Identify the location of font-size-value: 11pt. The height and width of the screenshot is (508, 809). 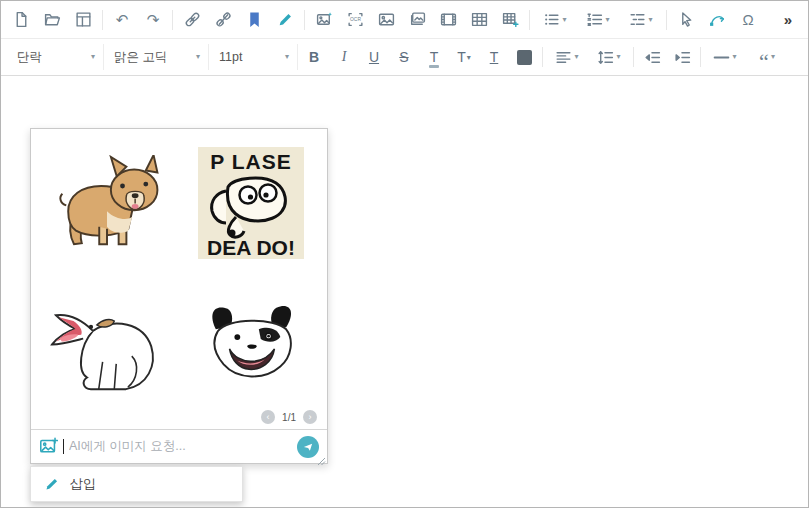
(230, 57).